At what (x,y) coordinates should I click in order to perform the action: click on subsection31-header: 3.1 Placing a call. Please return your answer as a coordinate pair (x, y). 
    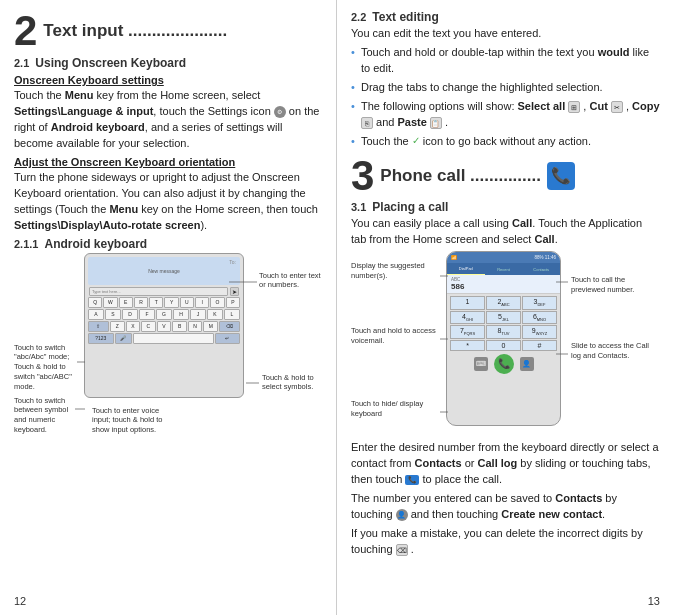
    Looking at the image, I should click on (506, 207).